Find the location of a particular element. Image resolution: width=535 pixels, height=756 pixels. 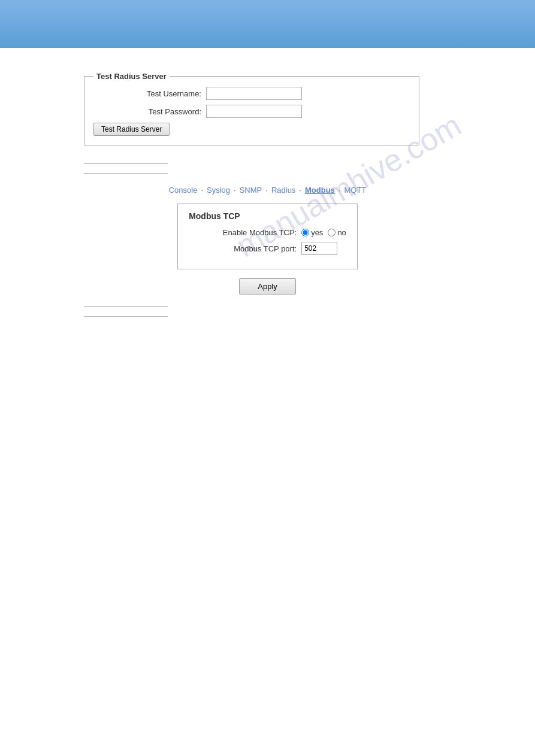

nav-tabs: Console · Syslog · SNMP · Radius · Modbu… is located at coordinates (267, 190).